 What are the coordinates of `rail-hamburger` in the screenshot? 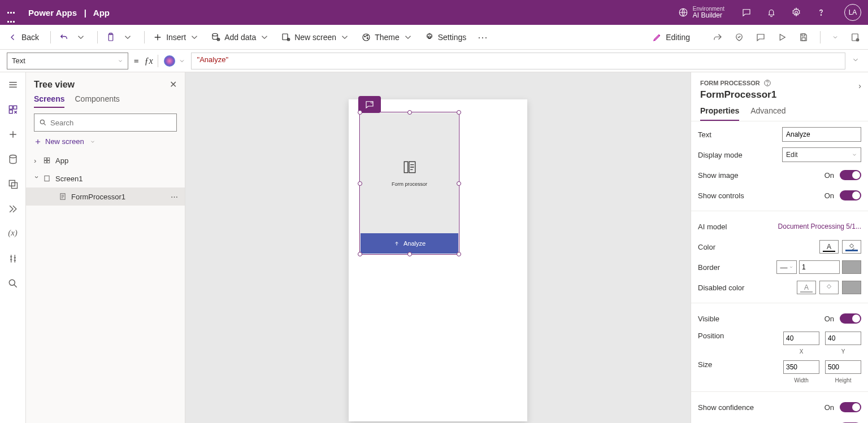 It's located at (13, 85).